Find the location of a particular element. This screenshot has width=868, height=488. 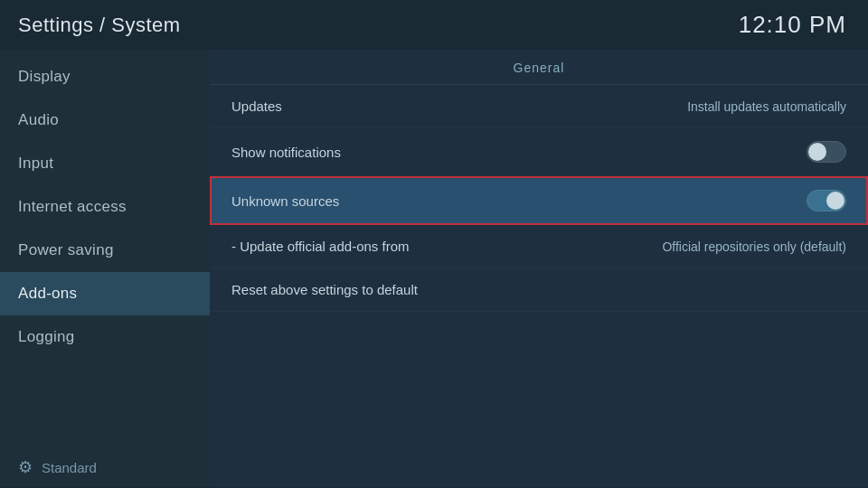

sidebar-item-audio: Audio is located at coordinates (105, 120).